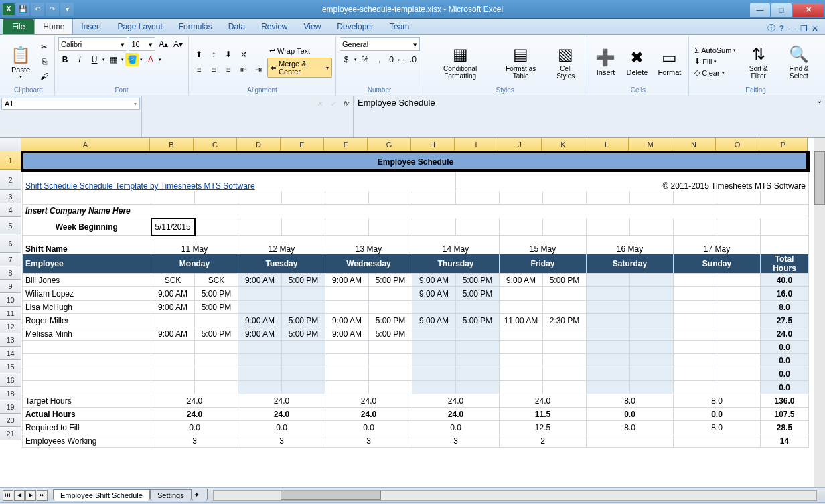 This screenshot has height=504, width=825. I want to click on undo-icon: ↶, so click(38, 9).